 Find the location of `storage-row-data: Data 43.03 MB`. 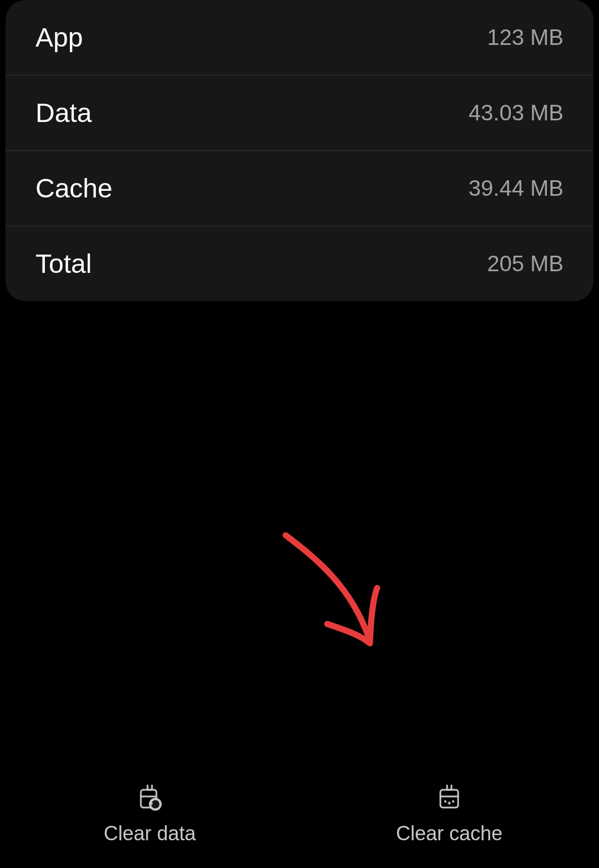

storage-row-data: Data 43.03 MB is located at coordinates (300, 113).